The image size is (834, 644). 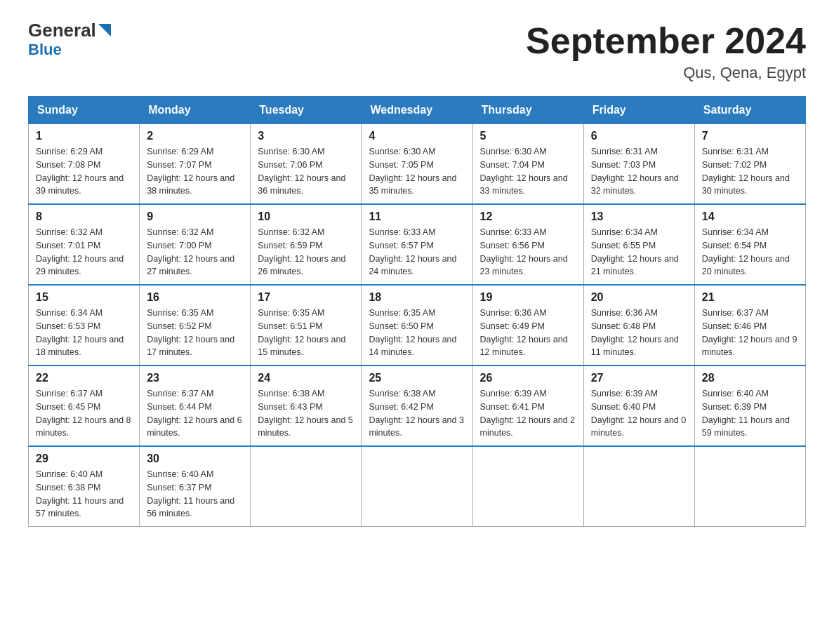 What do you see at coordinates (195, 217) in the screenshot?
I see `day-number: 9` at bounding box center [195, 217].